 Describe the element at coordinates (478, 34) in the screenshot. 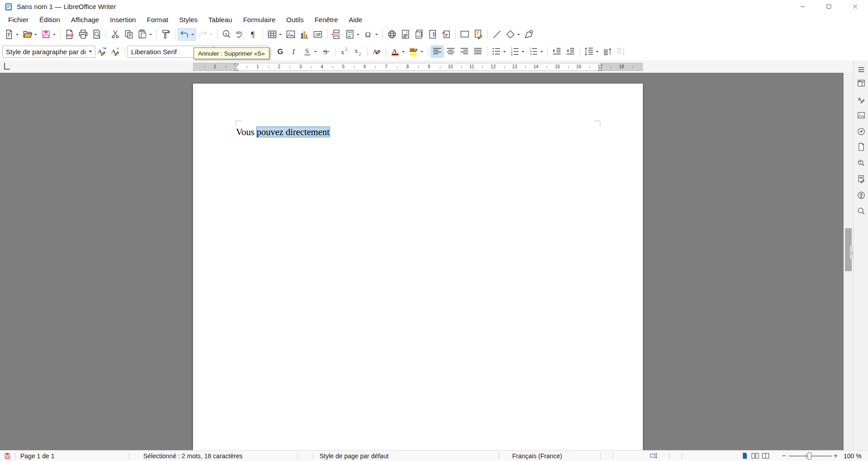

I see `track-changes-button` at that location.